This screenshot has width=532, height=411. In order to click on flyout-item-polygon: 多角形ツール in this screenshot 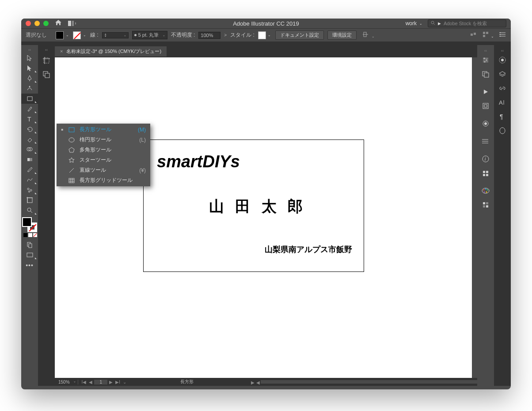, I will do `click(103, 150)`.